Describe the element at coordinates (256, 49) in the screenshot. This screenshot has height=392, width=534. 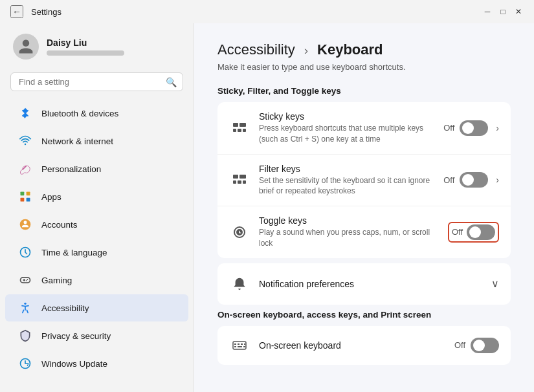
I see `breadcrumb-parent: Accessibility` at that location.